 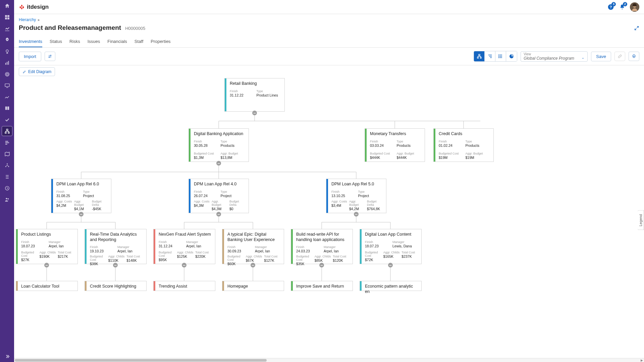 I want to click on import-button: Import, so click(x=30, y=56).